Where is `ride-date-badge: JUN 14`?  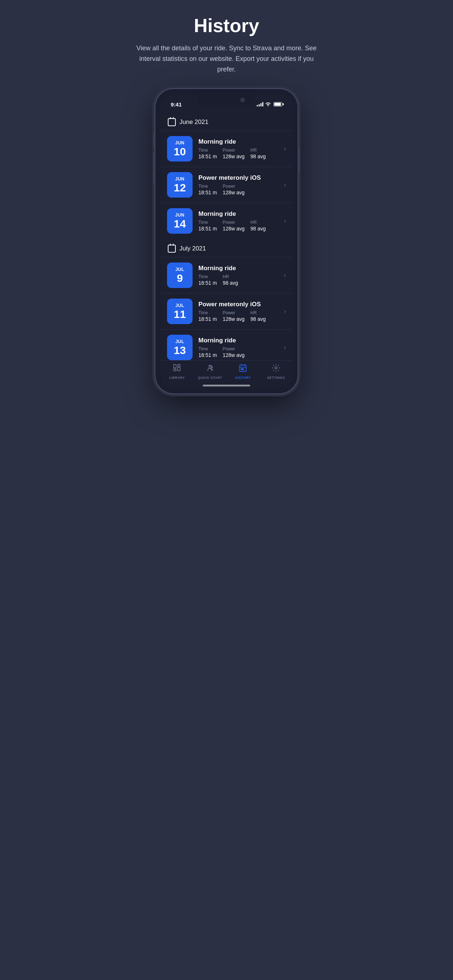
ride-date-badge: JUN 14 is located at coordinates (180, 221).